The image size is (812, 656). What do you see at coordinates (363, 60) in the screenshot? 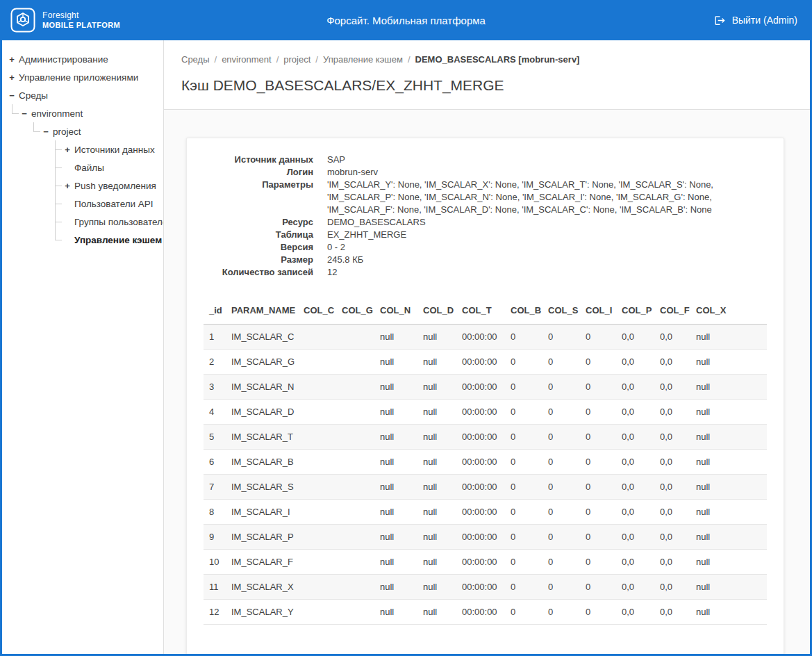
I see `breadcrumb-item: Управление кэшем` at bounding box center [363, 60].